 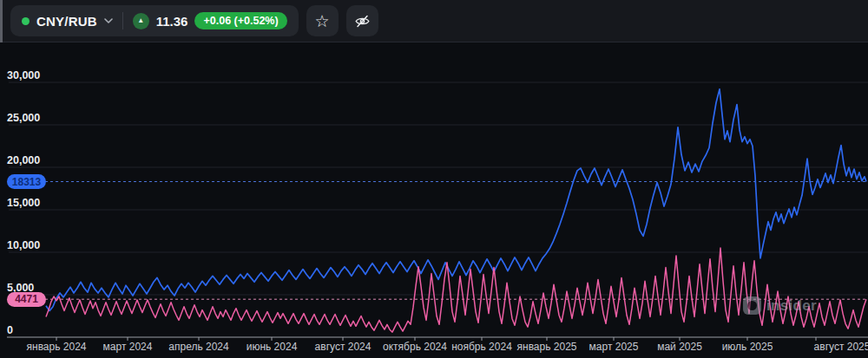 I want to click on pill-divider, so click(x=123, y=21).